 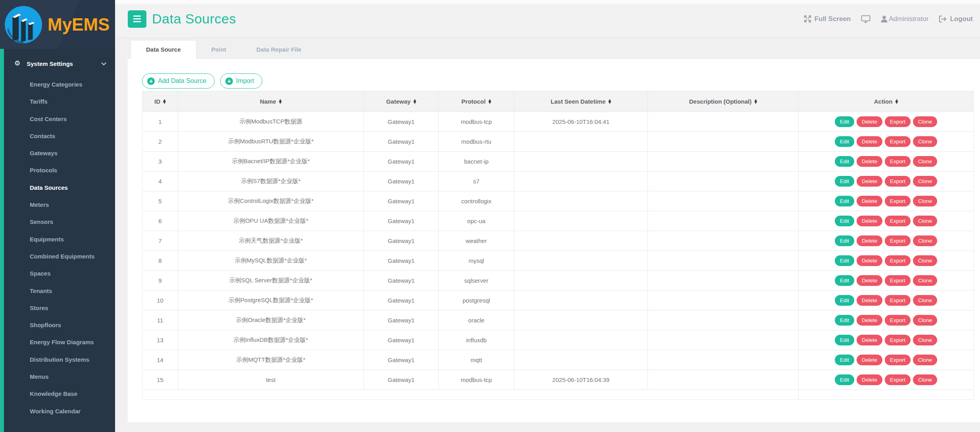 I want to click on user-menu: Administrator, so click(x=905, y=19).